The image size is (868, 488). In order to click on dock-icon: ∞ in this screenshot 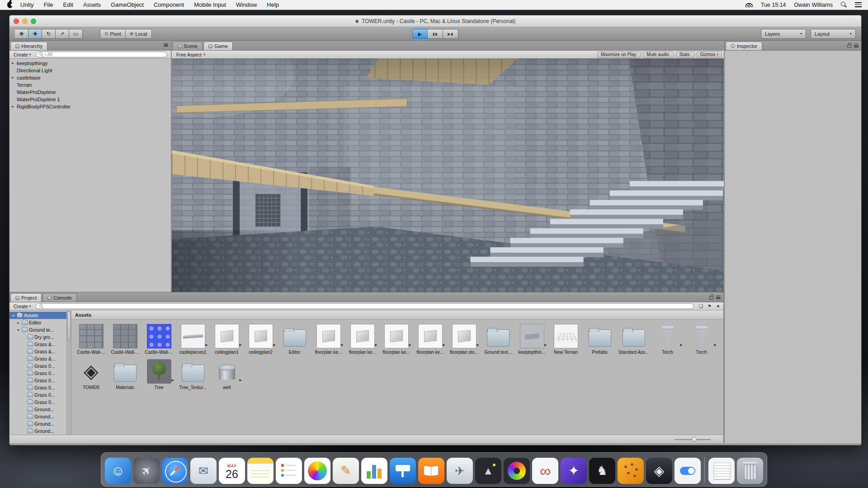, I will do `click(545, 471)`.